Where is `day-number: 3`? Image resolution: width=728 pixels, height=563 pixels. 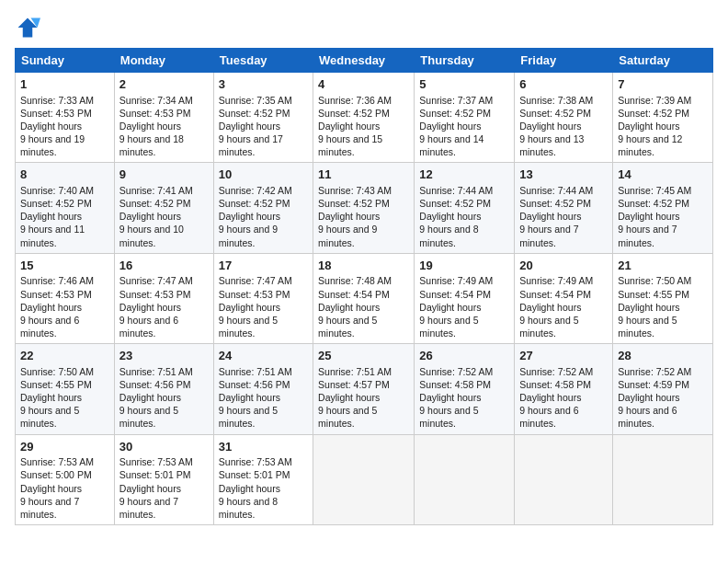
day-number: 3 is located at coordinates (263, 85).